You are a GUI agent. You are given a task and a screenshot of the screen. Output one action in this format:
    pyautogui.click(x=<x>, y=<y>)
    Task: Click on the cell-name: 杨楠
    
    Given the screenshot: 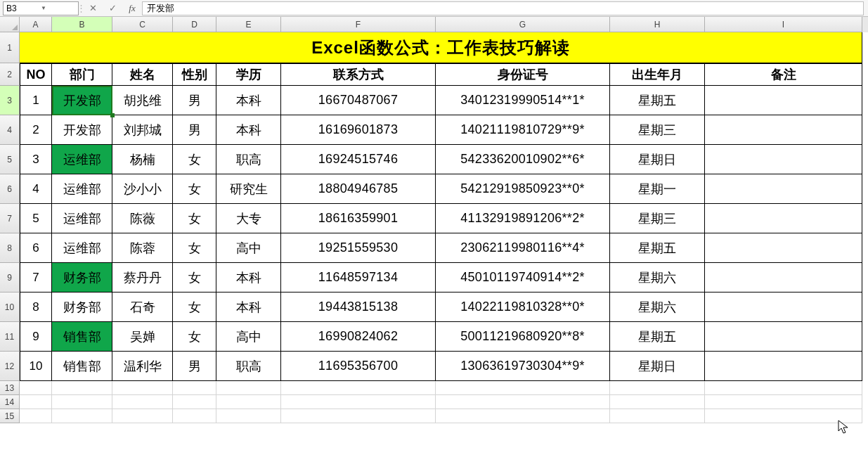 What is the action you would take?
    pyautogui.click(x=143, y=160)
    